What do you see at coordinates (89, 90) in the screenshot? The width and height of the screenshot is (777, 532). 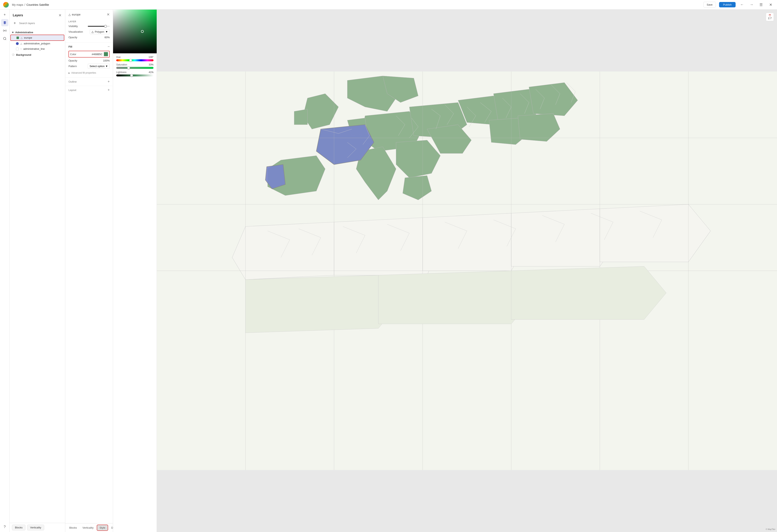 I see `layout-section: Layout +` at bounding box center [89, 90].